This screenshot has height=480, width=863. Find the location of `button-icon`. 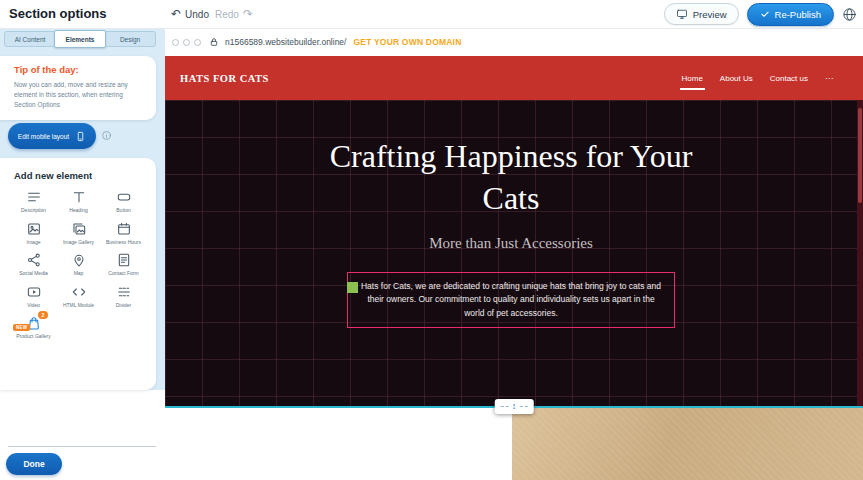

button-icon is located at coordinates (124, 197).